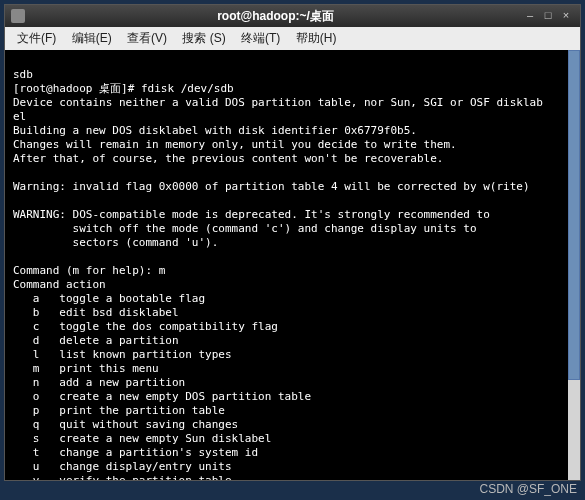 The height and width of the screenshot is (500, 585). I want to click on menu-file: 文件(F), so click(36, 38).